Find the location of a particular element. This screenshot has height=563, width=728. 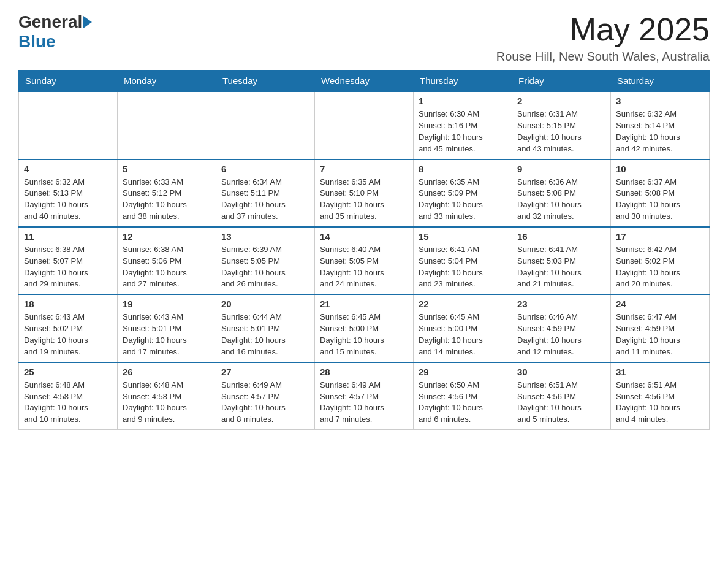

day-of-week-header: Wednesday is located at coordinates (364, 81).